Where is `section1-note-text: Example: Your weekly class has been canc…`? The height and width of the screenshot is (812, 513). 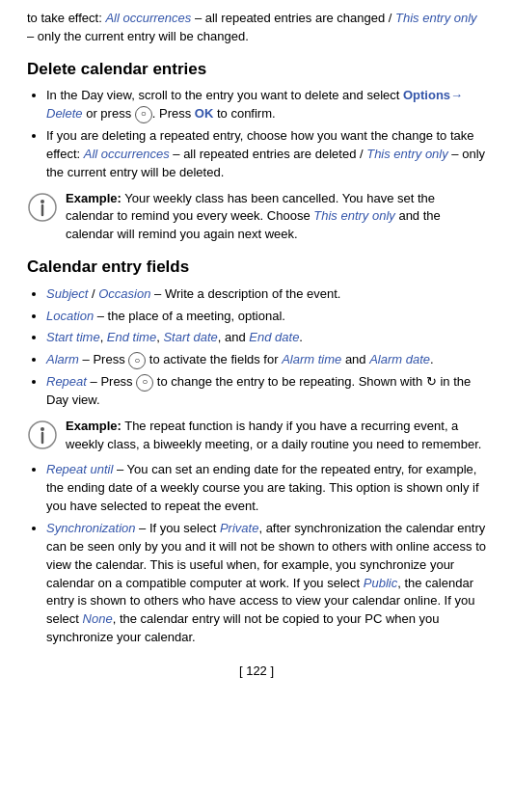
section1-note-text: Example: Your weekly class has been canc… is located at coordinates (276, 218).